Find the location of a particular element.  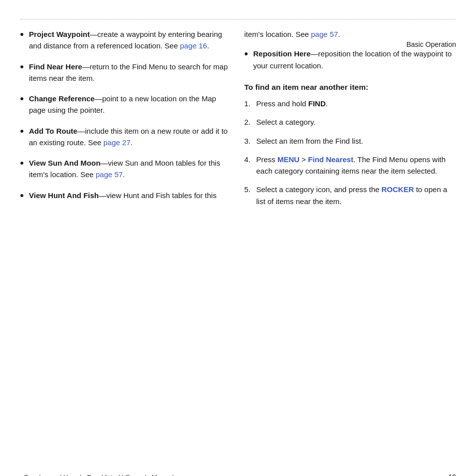

footer: eTrex Legend H and eTrex Vista H Owner's… is located at coordinates (238, 475).